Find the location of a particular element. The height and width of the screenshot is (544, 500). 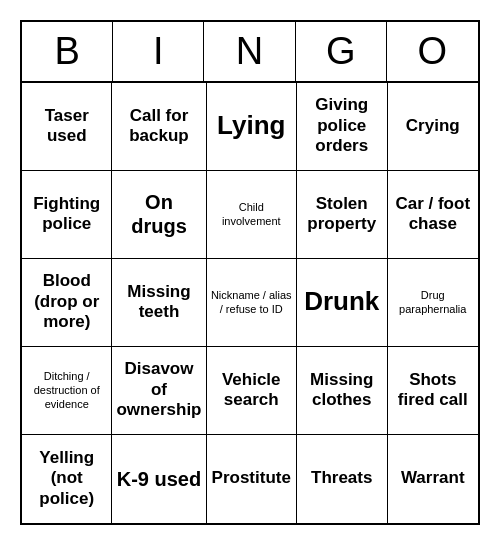

bingo-cell: Vehicle search is located at coordinates (252, 391).